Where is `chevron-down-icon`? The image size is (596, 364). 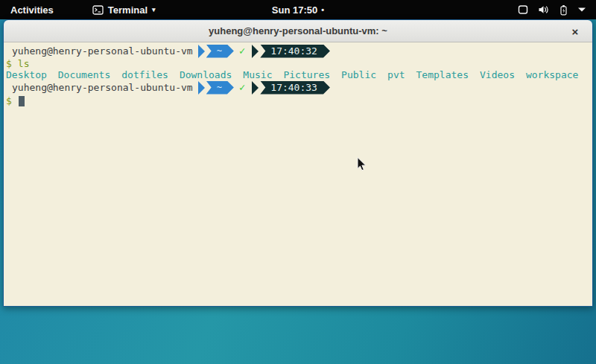 chevron-down-icon is located at coordinates (582, 10).